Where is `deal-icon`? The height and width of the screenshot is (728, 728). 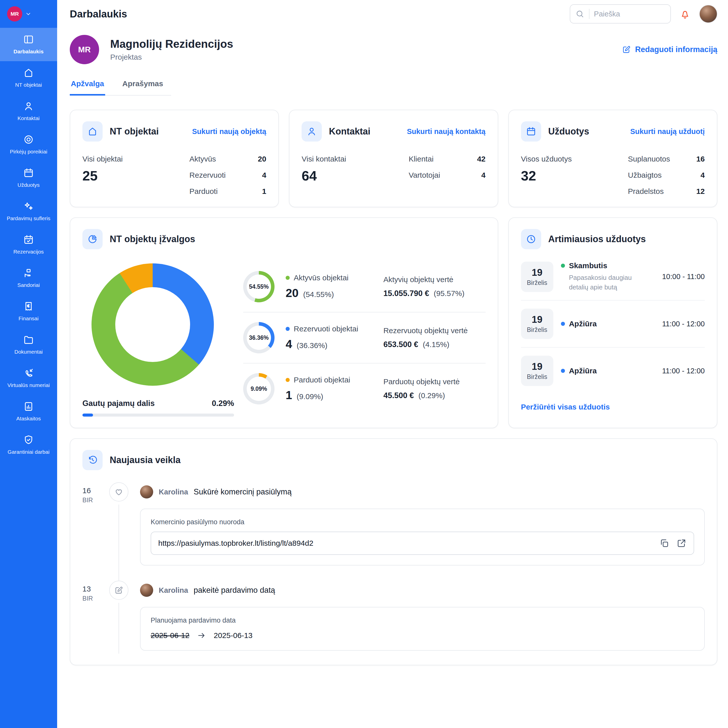 deal-icon is located at coordinates (29, 273).